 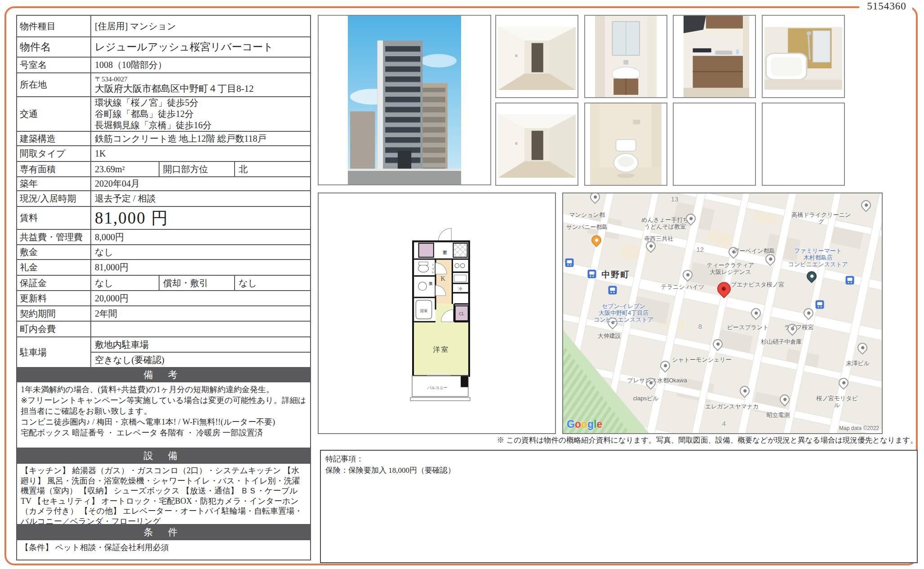 What do you see at coordinates (164, 493) in the screenshot?
I see `facilities-text: 【キッチン】 給湯器（ガス）・ガスコンロ（2口）・システムキッチン 【水廻り】 …` at bounding box center [164, 493].